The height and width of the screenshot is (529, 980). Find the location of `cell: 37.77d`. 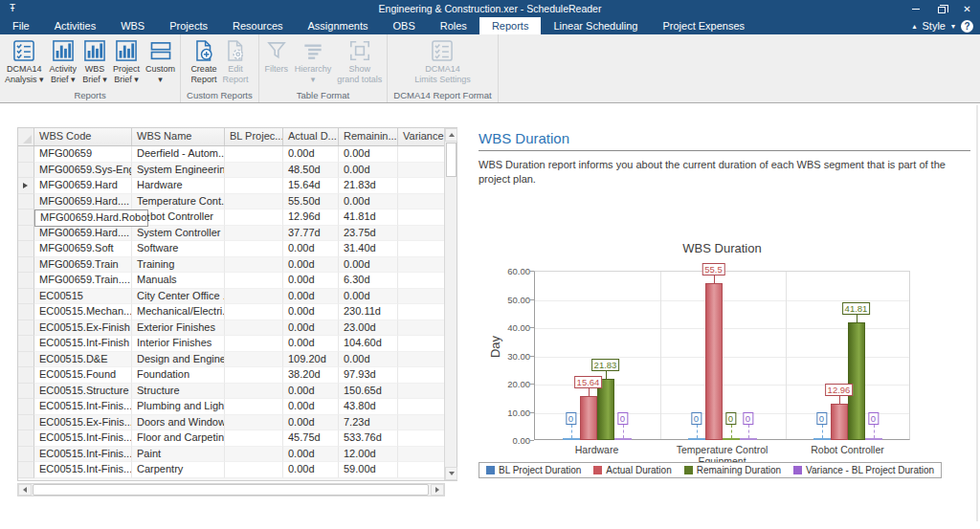

cell: 37.77d is located at coordinates (311, 233).